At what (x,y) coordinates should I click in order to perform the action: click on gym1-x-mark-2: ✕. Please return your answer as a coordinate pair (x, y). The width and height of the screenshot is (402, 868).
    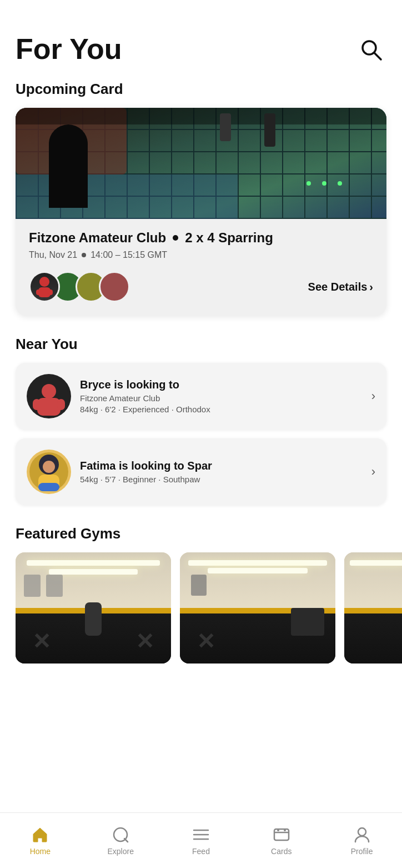
    Looking at the image, I should click on (145, 641).